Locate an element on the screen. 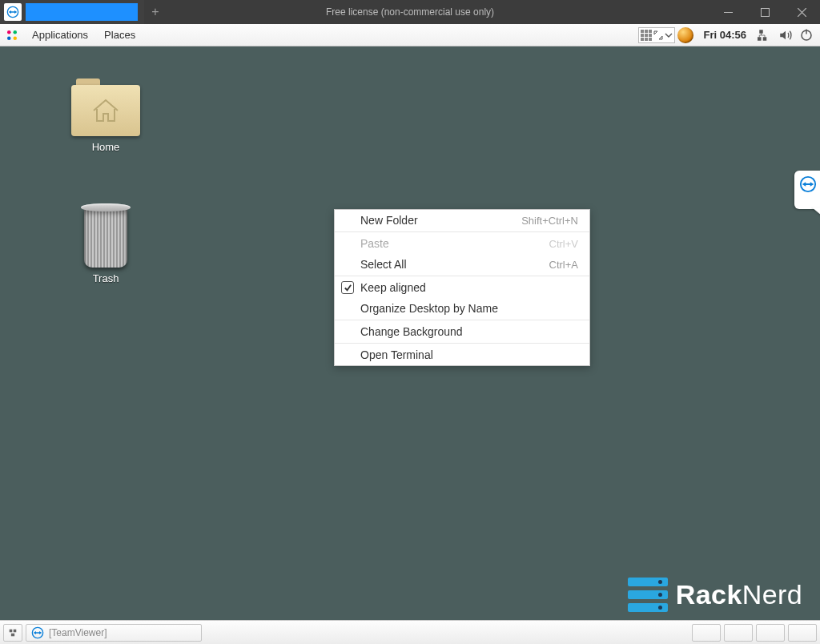 The width and height of the screenshot is (820, 644). ctx-change-background: Change Background is located at coordinates (462, 332).